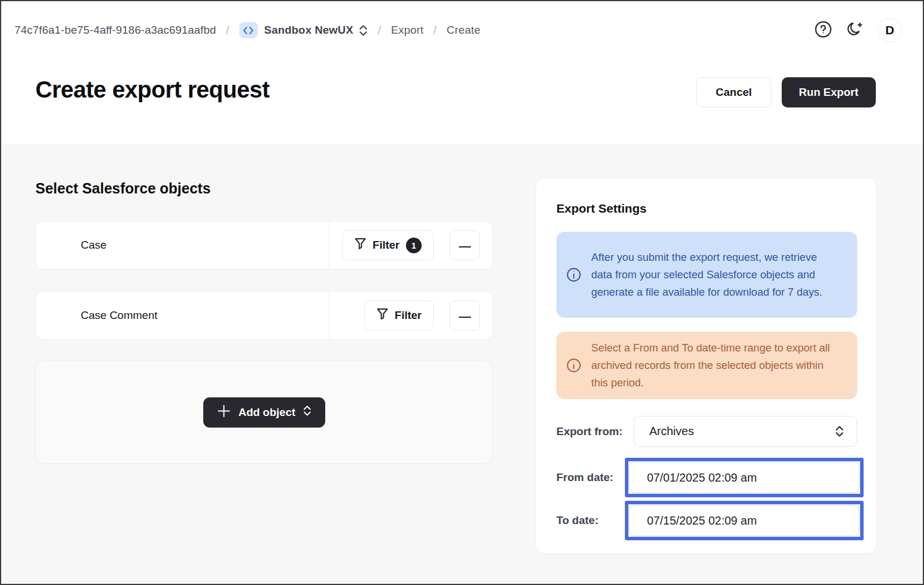  Describe the element at coordinates (745, 521) in the screenshot. I see `to-date-input` at that location.